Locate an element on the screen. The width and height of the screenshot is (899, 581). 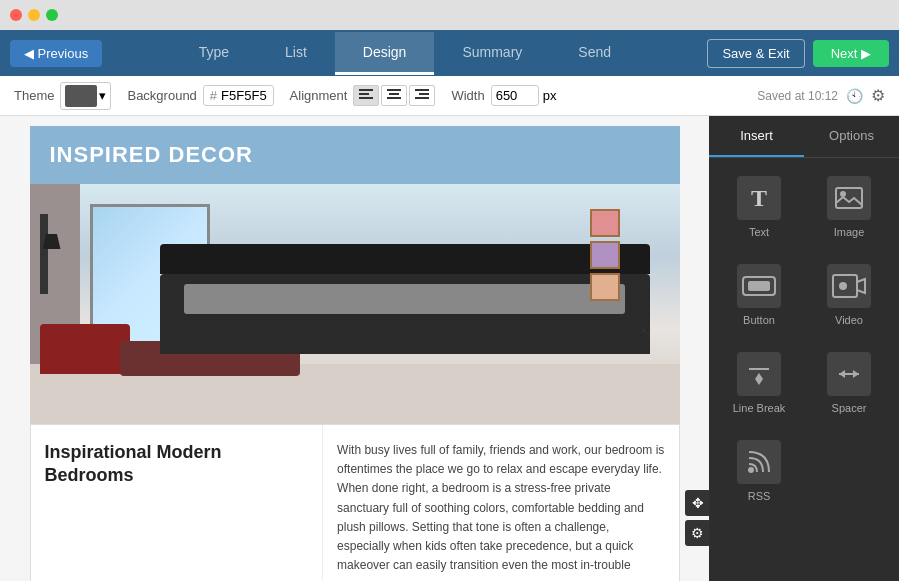
width-unit-label: px is located at coordinates (550, 96).